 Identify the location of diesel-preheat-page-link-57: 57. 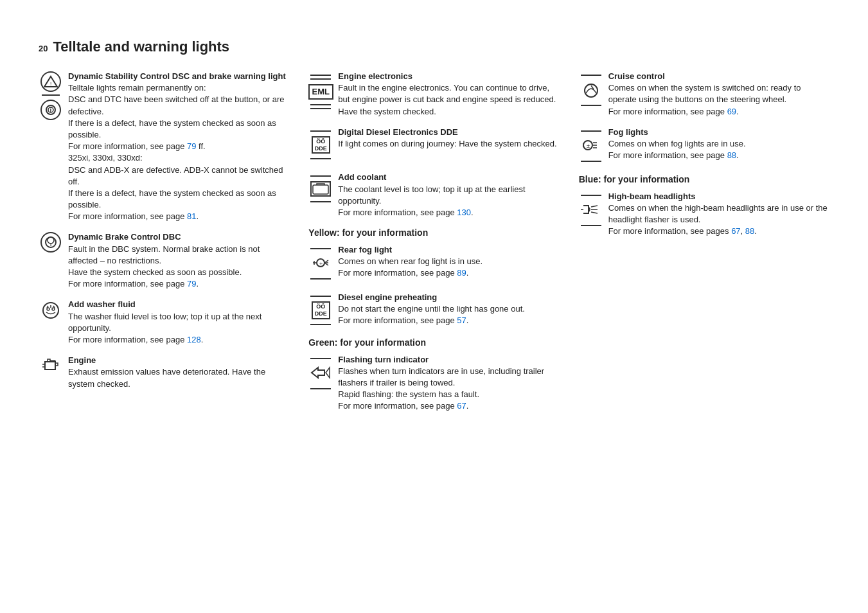
(461, 320).